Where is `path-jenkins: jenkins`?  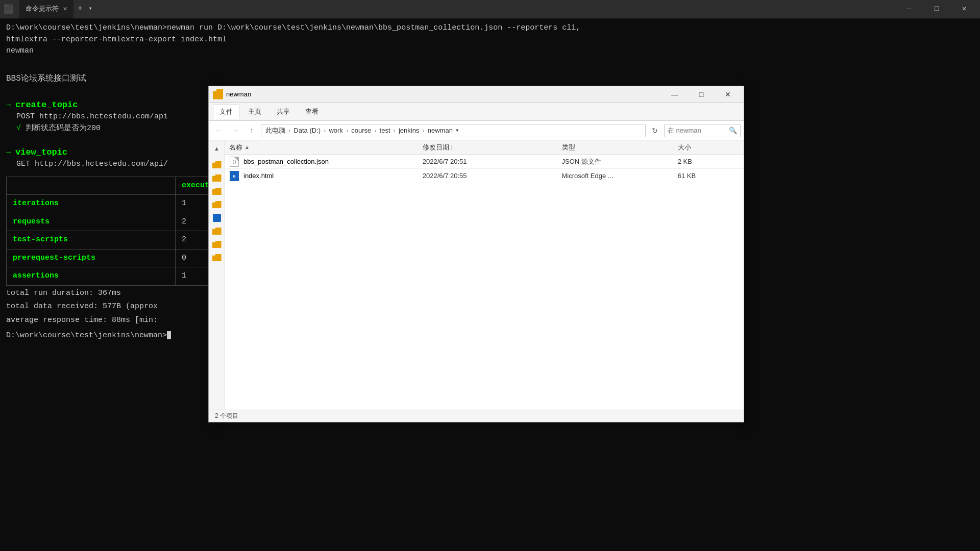
path-jenkins: jenkins is located at coordinates (409, 131).